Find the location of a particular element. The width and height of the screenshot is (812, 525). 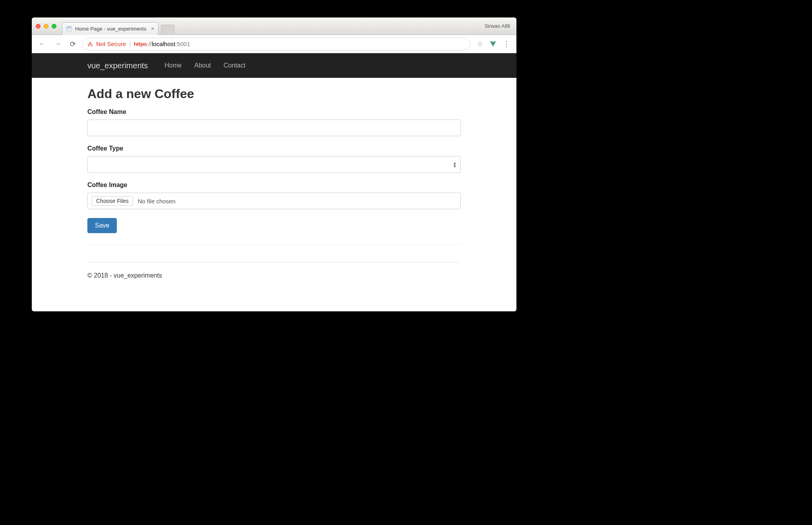

file-status-text: No file chosen is located at coordinates (157, 201).